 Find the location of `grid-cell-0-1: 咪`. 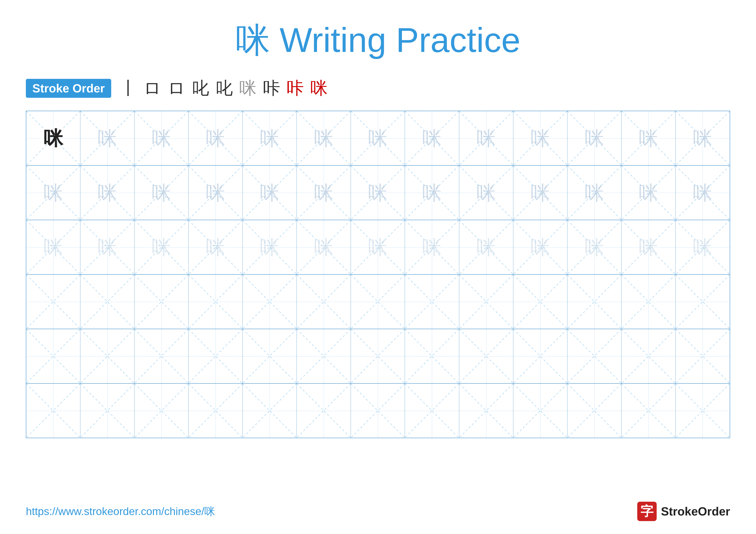

grid-cell-0-1: 咪 is located at coordinates (107, 138).